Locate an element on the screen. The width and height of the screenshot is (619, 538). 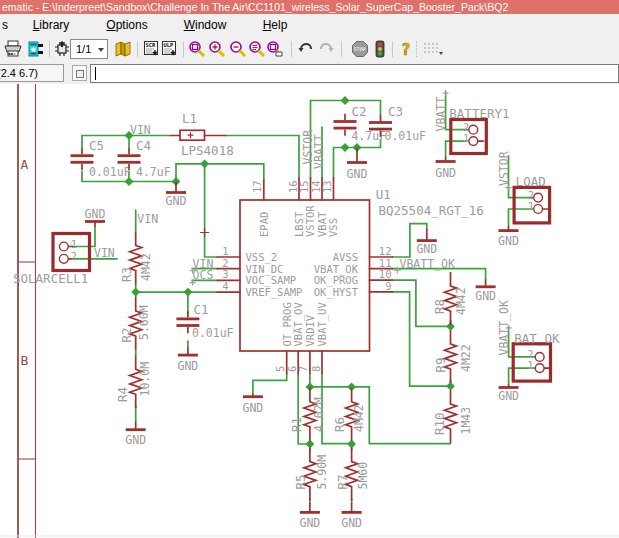
grid-icon is located at coordinates (433, 49).